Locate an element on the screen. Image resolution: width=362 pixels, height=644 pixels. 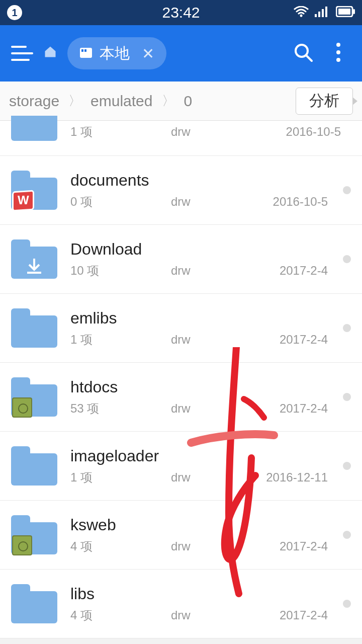
close-icon: ✕ is located at coordinates (148, 53).